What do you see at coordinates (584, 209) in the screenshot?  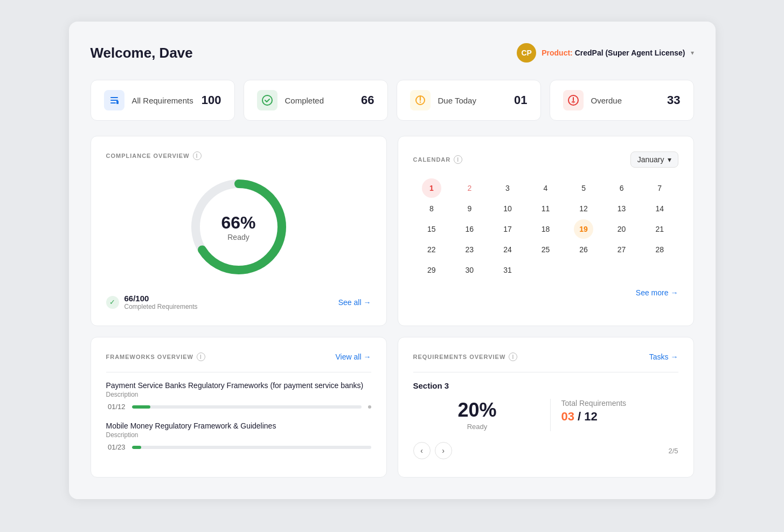 I see `calendar-day-12: 12` at bounding box center [584, 209].